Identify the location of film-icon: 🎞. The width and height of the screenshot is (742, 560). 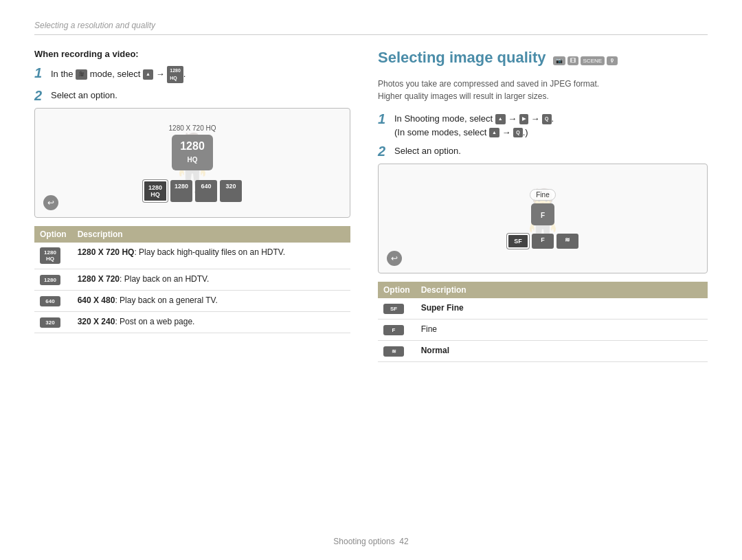
(573, 60).